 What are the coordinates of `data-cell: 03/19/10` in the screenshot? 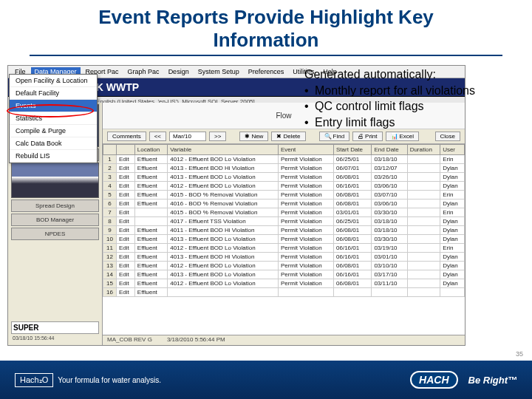 It's located at (389, 248).